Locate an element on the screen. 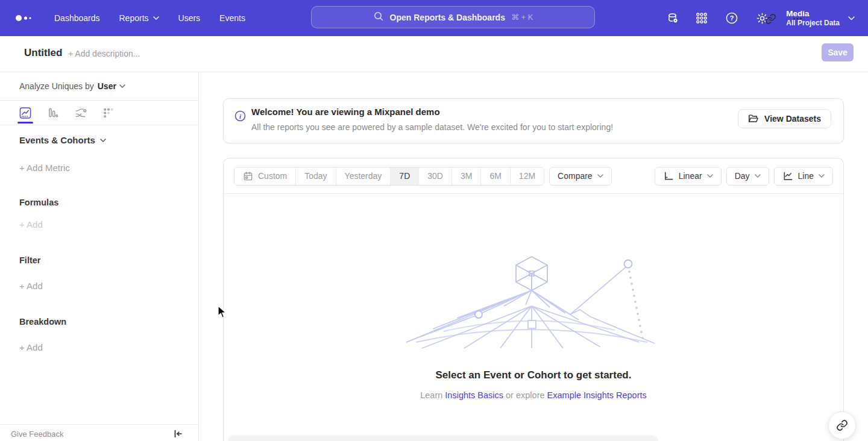  compare-dropdown: Compare is located at coordinates (580, 176).